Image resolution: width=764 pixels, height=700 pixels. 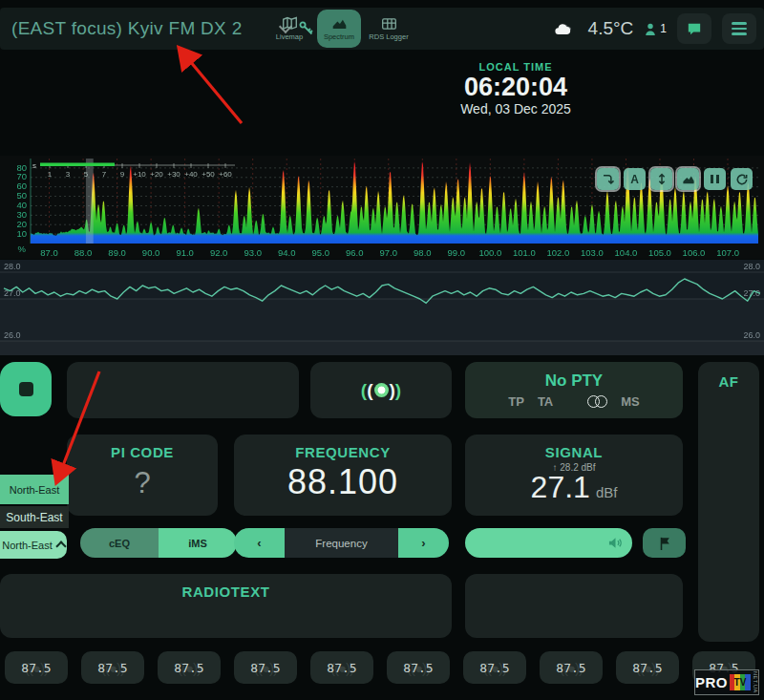 What do you see at coordinates (607, 493) in the screenshot?
I see `signal-unit: dBf` at bounding box center [607, 493].